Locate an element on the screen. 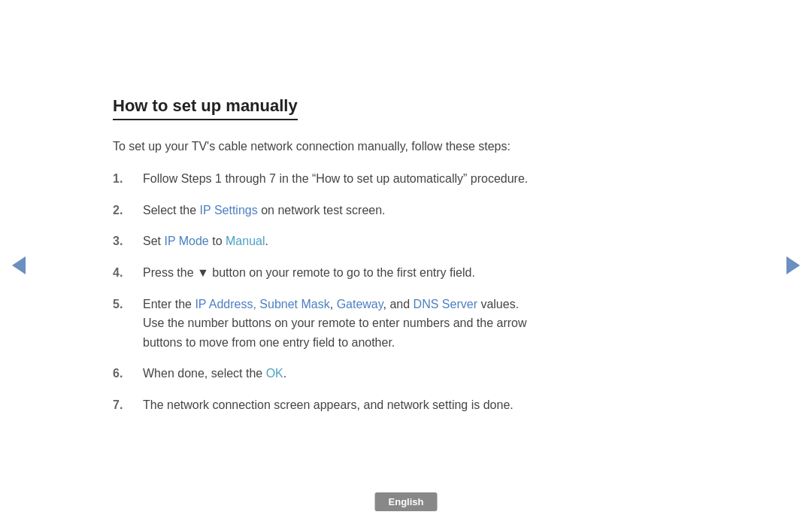  step-3: 3. Set IP Mode to Manual. is located at coordinates (406, 241).